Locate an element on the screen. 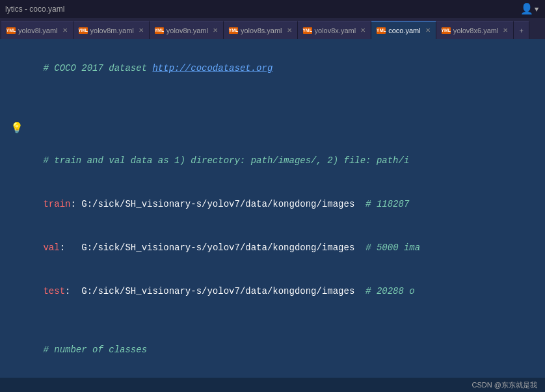 This screenshot has height=392, width=545. code-line-train: train: G:/sick/SH_visionary-s/yolov7/dat… is located at coordinates (272, 204).